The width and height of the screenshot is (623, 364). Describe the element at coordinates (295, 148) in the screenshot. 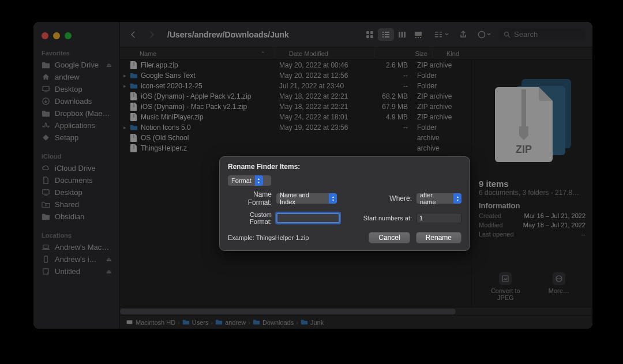

I see `file-row: ThingsHelper.zarchive` at that location.